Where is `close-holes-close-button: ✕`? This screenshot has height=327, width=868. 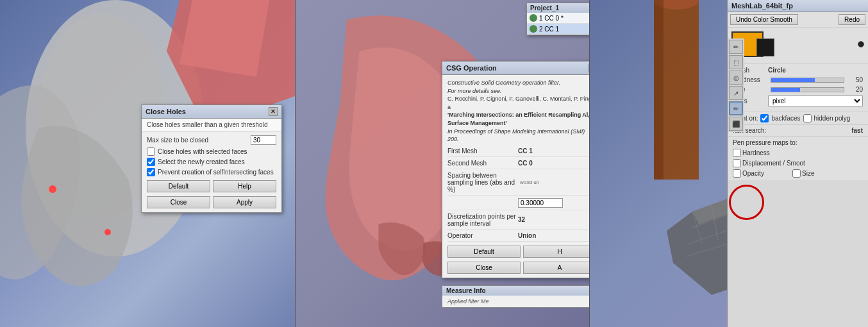 close-holes-close-button: ✕ is located at coordinates (273, 112).